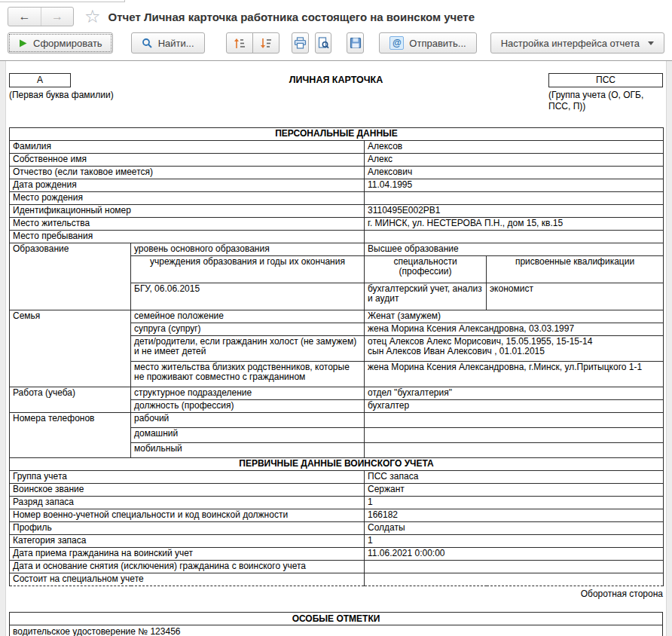 The height and width of the screenshot is (636, 672). What do you see at coordinates (300, 43) in the screenshot?
I see `print-button` at bounding box center [300, 43].